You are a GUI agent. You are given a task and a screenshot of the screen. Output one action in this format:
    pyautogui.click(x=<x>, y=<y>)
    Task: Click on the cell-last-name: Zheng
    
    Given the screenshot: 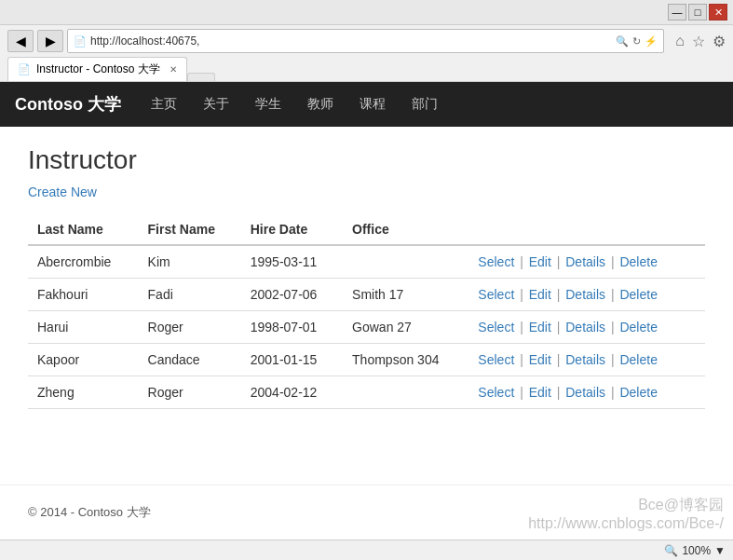 What is the action you would take?
    pyautogui.click(x=84, y=393)
    